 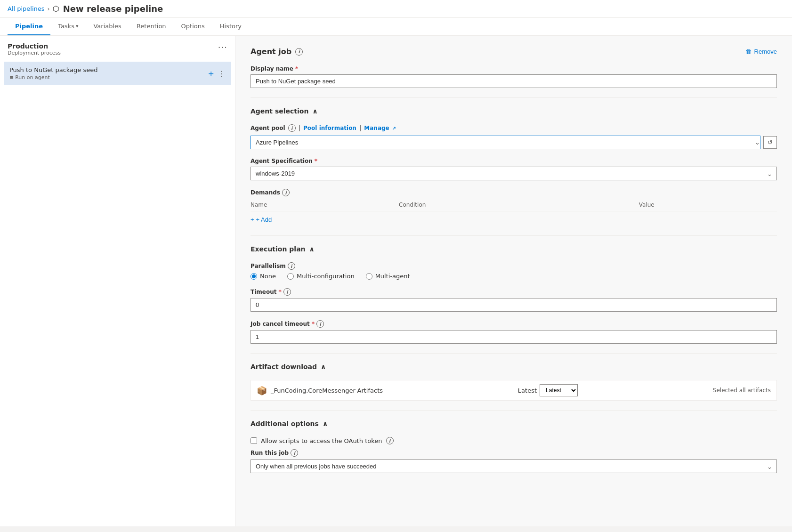 I want to click on job-cancel-info-icon: i, so click(x=320, y=324).